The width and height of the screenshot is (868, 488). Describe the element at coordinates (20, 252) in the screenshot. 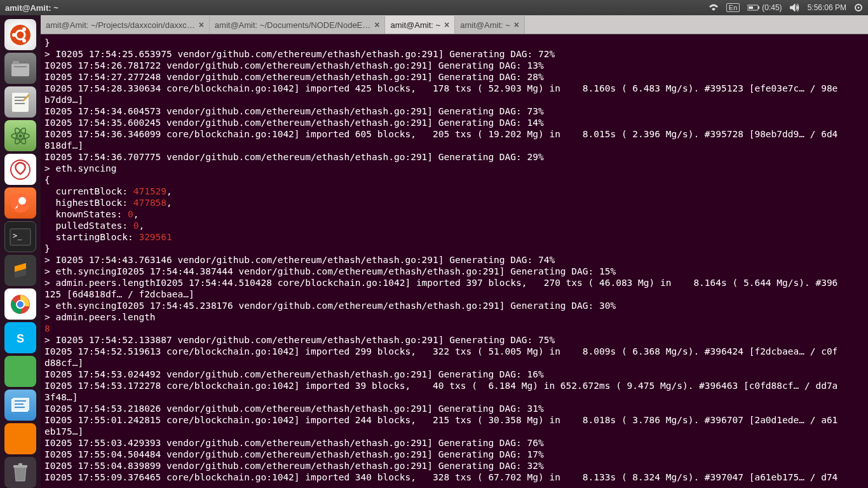

I see `launcher: >_ S` at that location.